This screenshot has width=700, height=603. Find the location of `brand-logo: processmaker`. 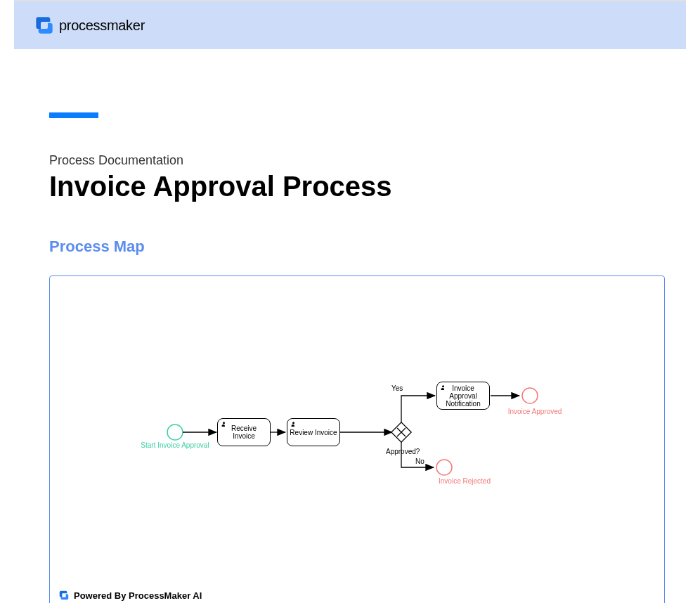

brand-logo: processmaker is located at coordinates (89, 25).